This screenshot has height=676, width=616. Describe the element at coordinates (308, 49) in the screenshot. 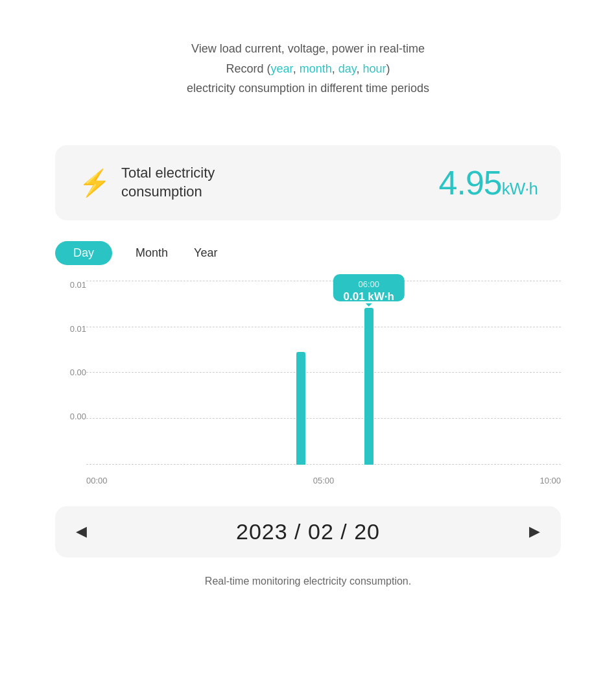

I see `header-line1: View load current, voltage, power in rea…` at that location.